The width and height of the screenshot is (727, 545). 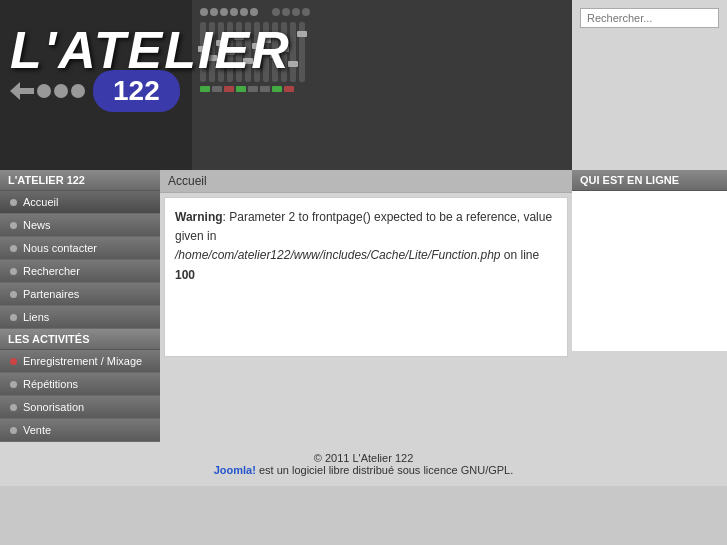 I want to click on logo-number: 122, so click(x=136, y=90).